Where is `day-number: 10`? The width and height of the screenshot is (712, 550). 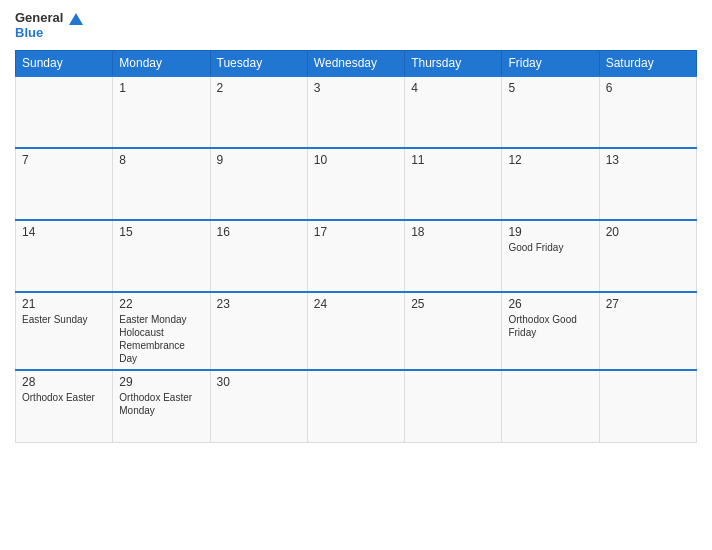
day-number: 10 is located at coordinates (356, 160).